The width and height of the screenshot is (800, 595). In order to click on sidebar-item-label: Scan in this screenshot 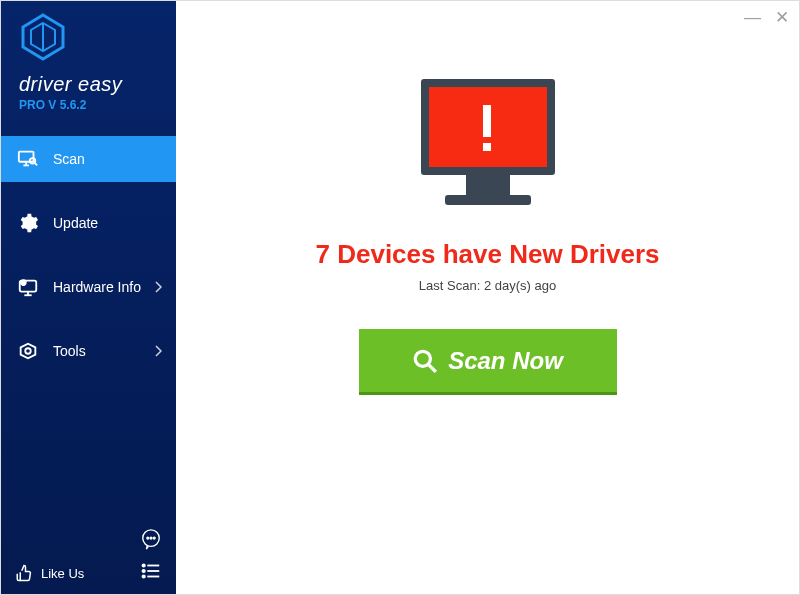, I will do `click(69, 159)`.